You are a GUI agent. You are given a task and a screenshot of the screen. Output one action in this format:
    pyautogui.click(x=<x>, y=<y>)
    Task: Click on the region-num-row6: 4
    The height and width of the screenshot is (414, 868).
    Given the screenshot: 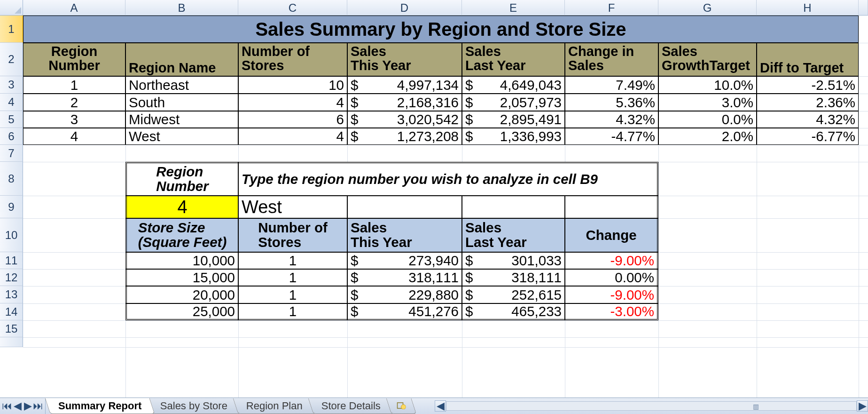 What is the action you would take?
    pyautogui.click(x=74, y=136)
    